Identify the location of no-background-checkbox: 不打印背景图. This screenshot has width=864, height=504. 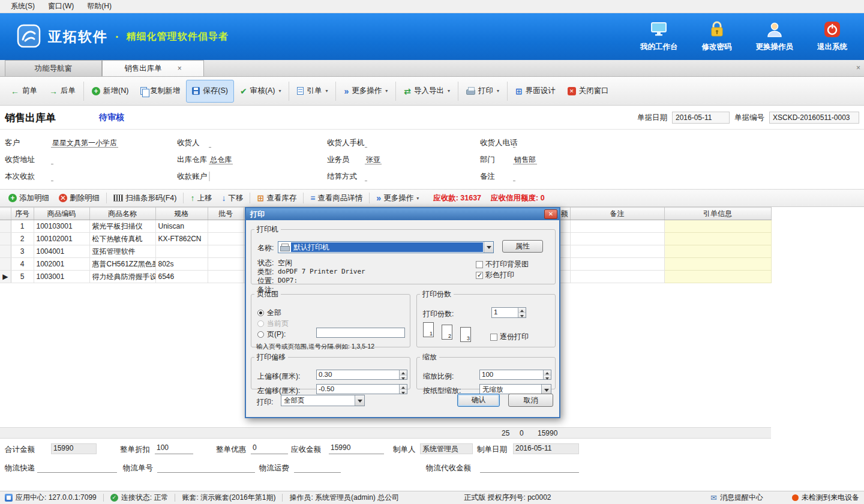
(502, 264).